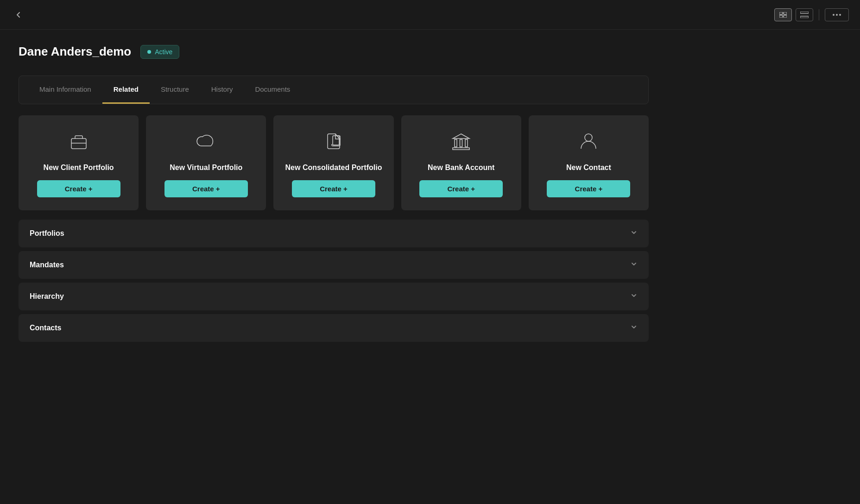 This screenshot has height=504, width=860. What do you see at coordinates (79, 143) in the screenshot?
I see `briefcase-icon` at bounding box center [79, 143].